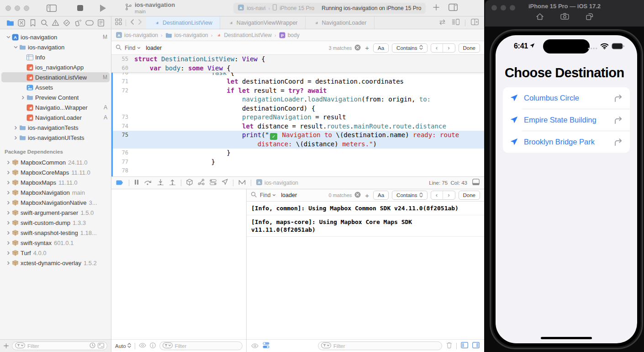  I want to click on line-number: 60, so click(123, 69).